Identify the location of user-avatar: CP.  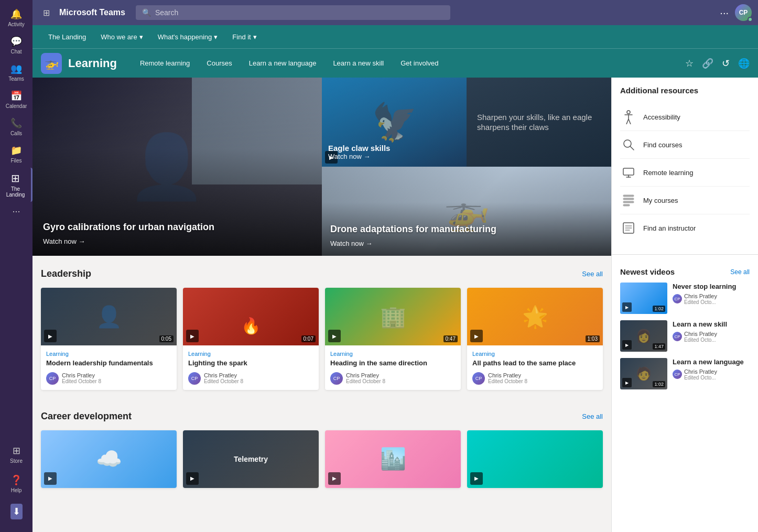
(743, 13).